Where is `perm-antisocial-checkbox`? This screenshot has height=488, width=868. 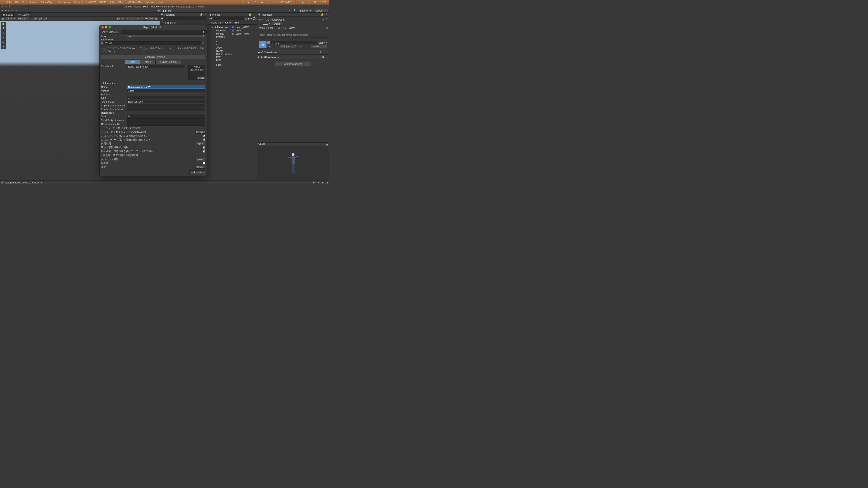 perm-antisocial-checkbox is located at coordinates (204, 151).